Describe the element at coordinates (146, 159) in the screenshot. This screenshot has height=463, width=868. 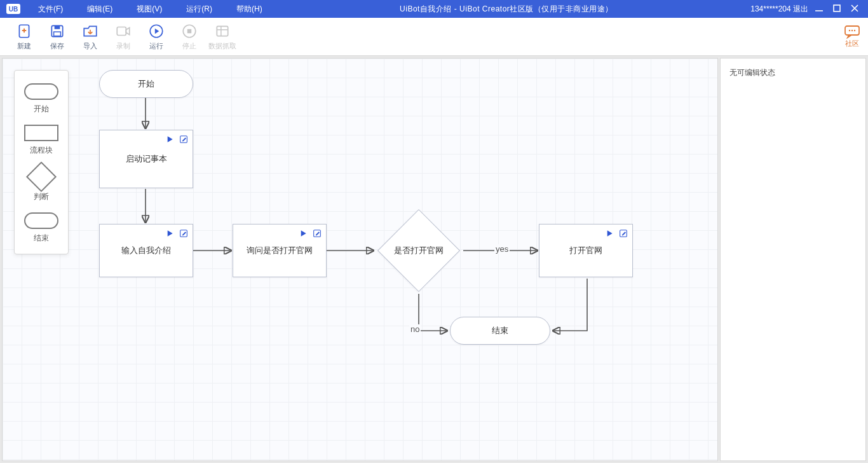
I see `node-block1: 启动记事本` at that location.